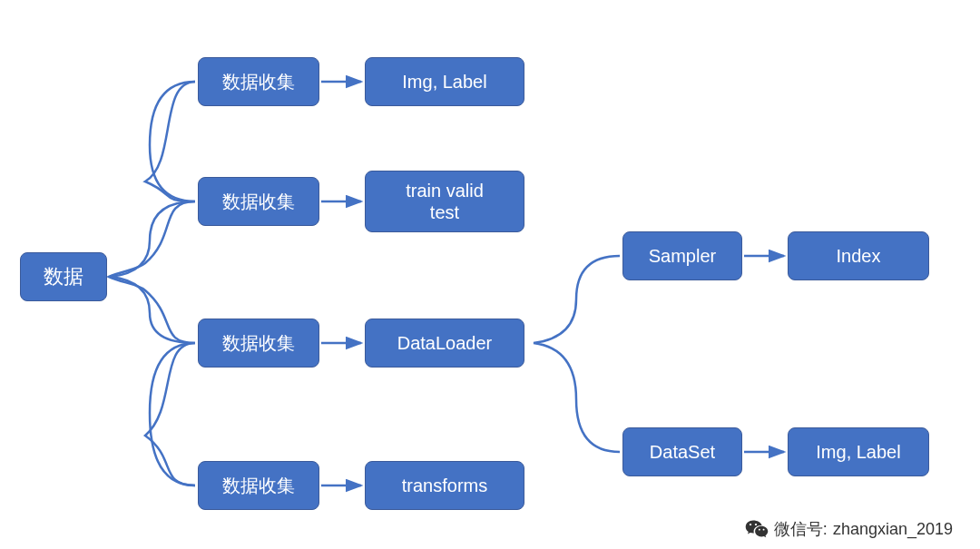 The image size is (980, 549). Describe the element at coordinates (757, 529) in the screenshot. I see `wechat-icon` at that location.